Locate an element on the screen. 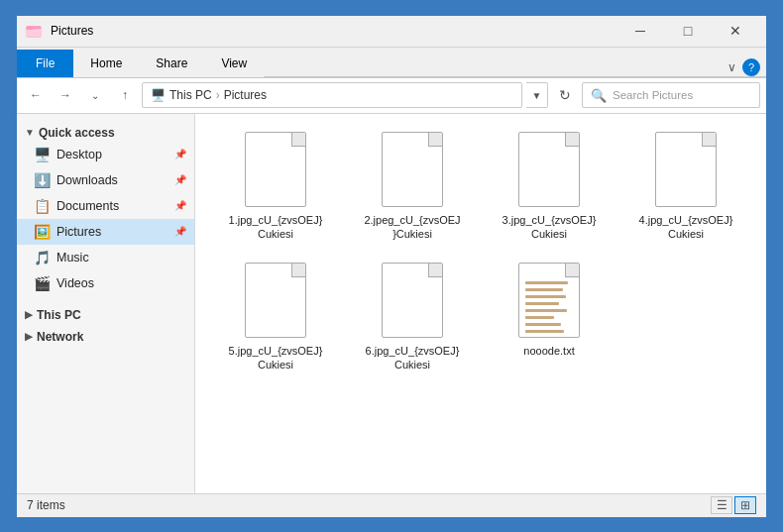 This screenshot has height=532, width=783. up-button: ↑ is located at coordinates (125, 95).